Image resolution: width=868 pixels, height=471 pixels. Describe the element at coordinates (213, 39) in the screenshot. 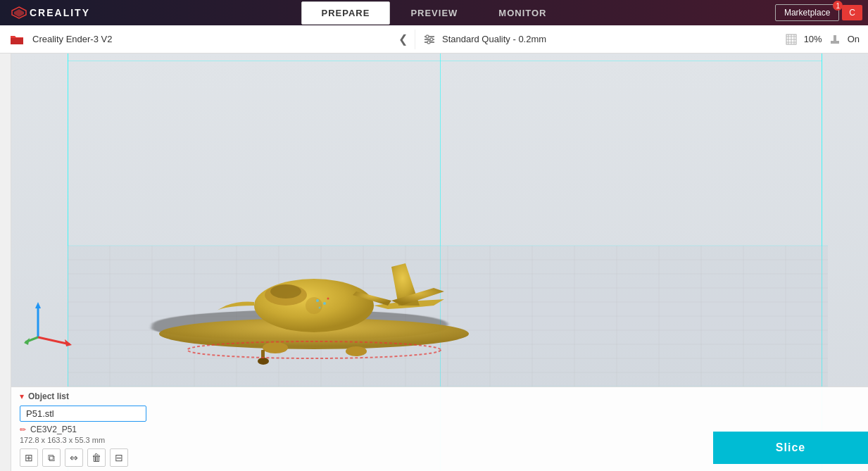

I see `printer-name-label: Creality Ender-3 V2` at that location.